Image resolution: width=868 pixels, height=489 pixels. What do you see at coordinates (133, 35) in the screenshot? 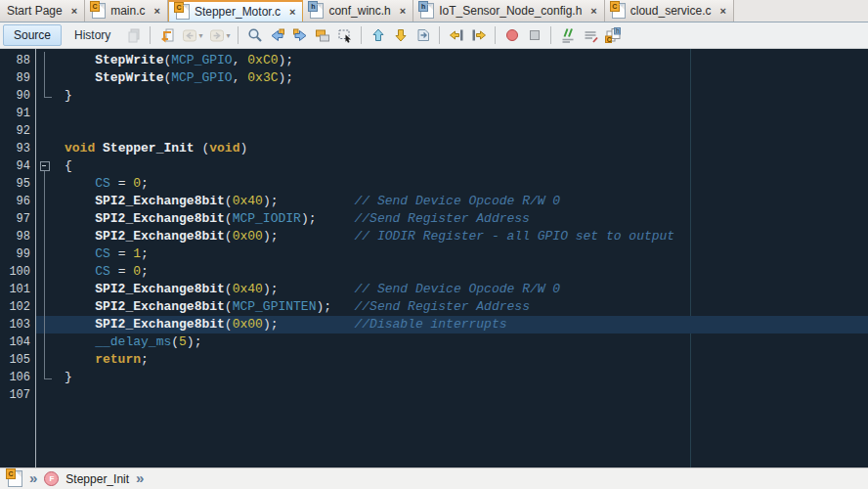
I see `format-copy-button` at bounding box center [133, 35].